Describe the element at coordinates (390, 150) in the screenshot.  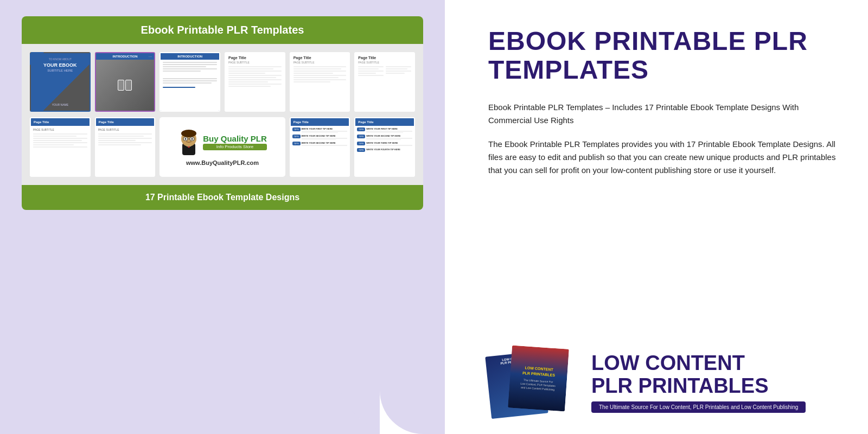
I see `tips-2-text-4: WRITE YOUR FOURTH TIP HERE` at that location.